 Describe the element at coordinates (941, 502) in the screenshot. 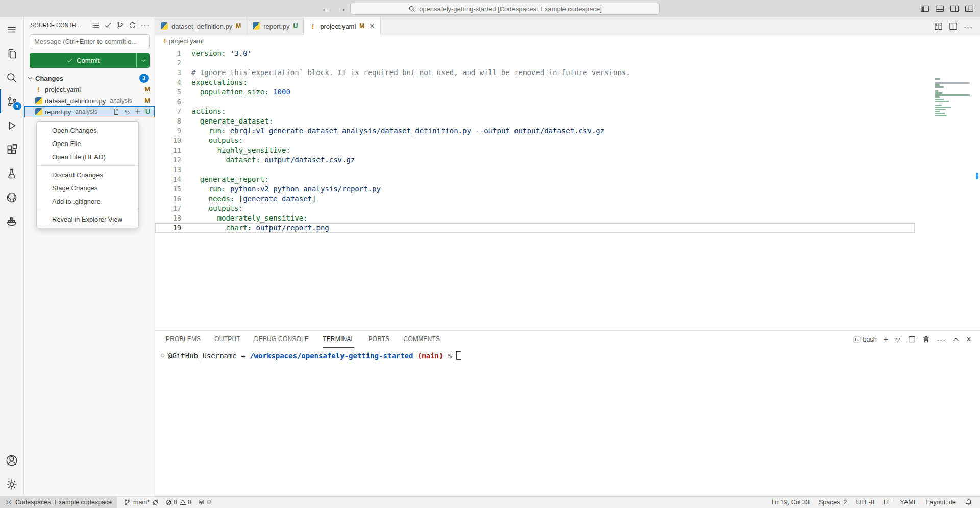

I see `layout-indicator: Layout: de` at that location.